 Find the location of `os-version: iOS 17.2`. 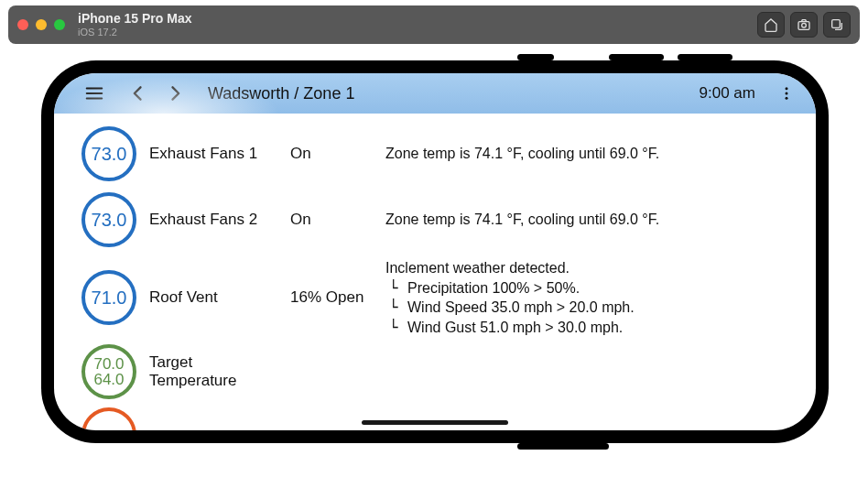

os-version: iOS 17.2 is located at coordinates (135, 32).